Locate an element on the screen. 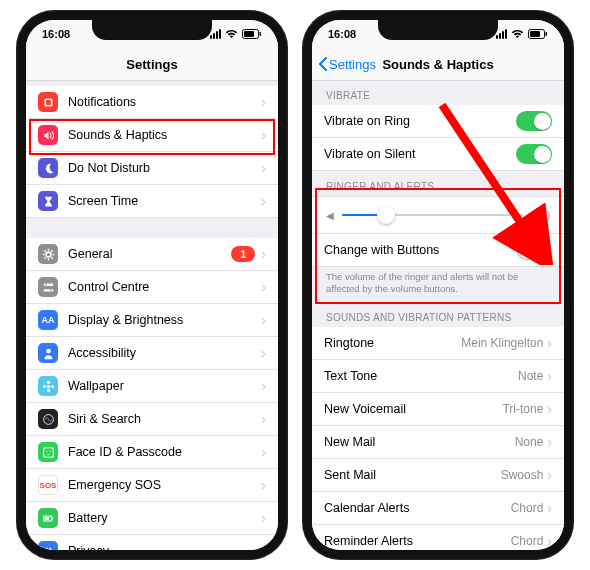  toggle-row: Change with Buttons is located at coordinates (438, 250).